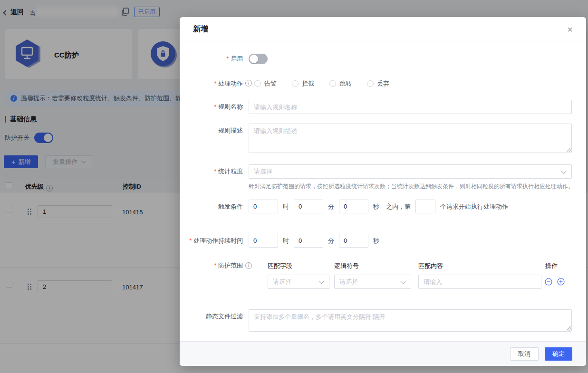 The height and width of the screenshot is (373, 588). Describe the element at coordinates (211, 172) in the screenshot. I see `granularity-label: 统计粒度` at that location.